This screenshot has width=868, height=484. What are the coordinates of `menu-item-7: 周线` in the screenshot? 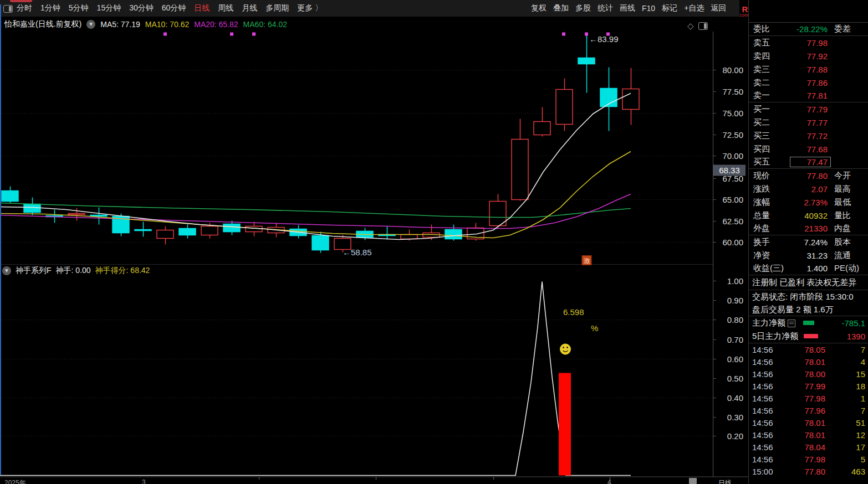 It's located at (226, 8).